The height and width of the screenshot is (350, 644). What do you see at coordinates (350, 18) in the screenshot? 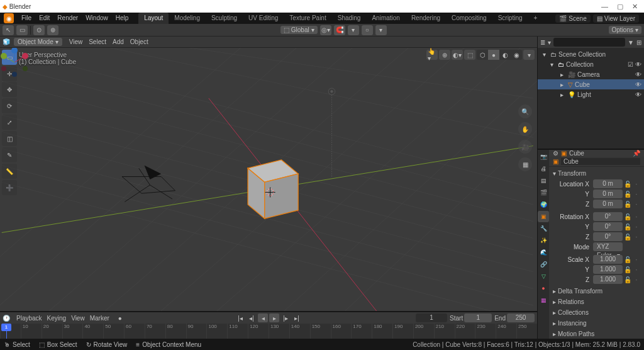
I see `workspace-tab-shading: Shading` at bounding box center [350, 18].